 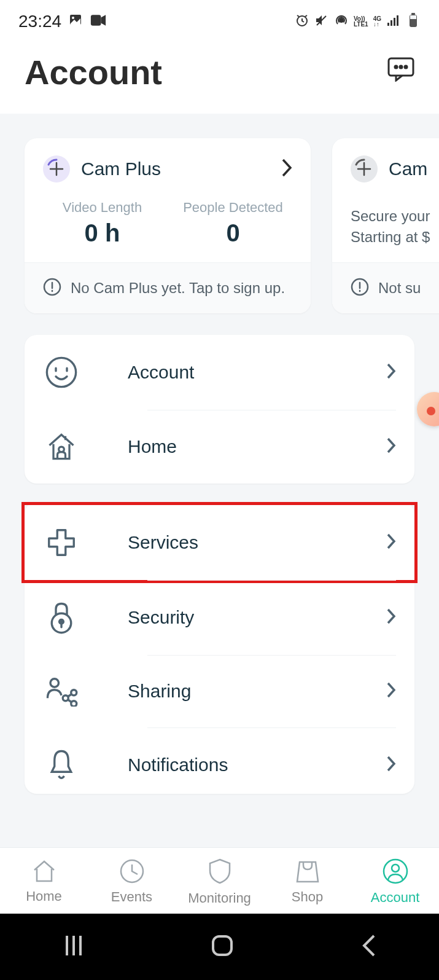 I want to click on image-icon, so click(x=76, y=22).